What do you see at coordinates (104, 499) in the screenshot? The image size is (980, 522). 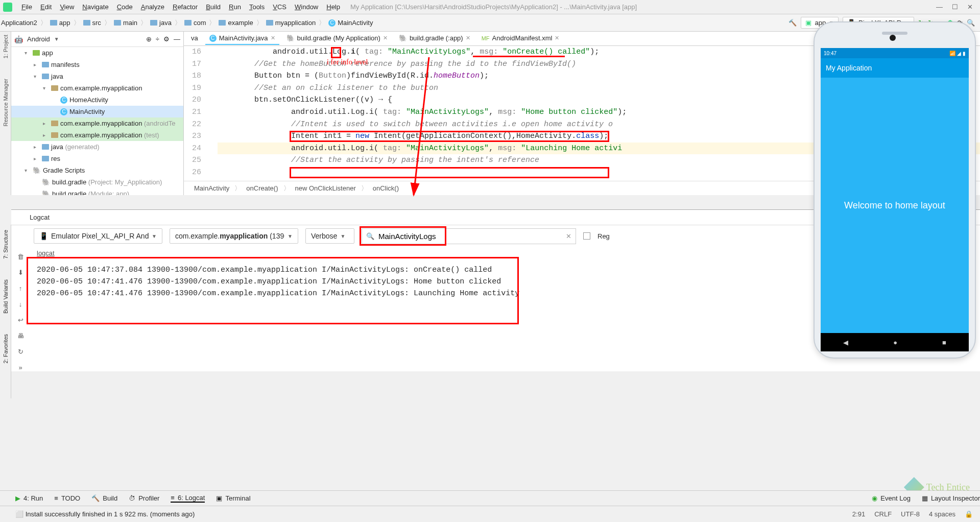 I see `toolwin-build: 🔨Build` at bounding box center [104, 499].